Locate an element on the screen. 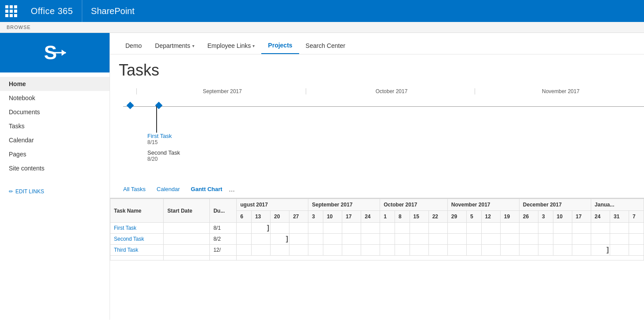 The width and height of the screenshot is (644, 322). gantt-cell-sep3-row2 is located at coordinates (316, 239).